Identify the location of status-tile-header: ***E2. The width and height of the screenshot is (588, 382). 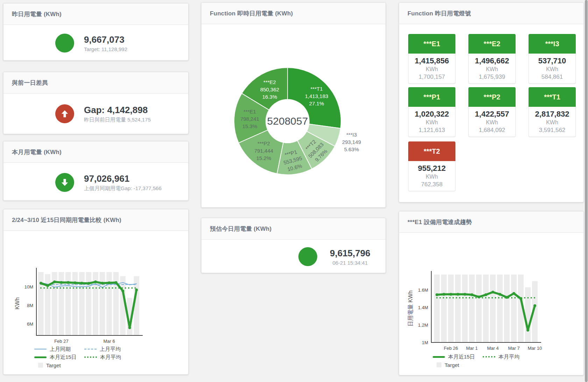
(492, 44).